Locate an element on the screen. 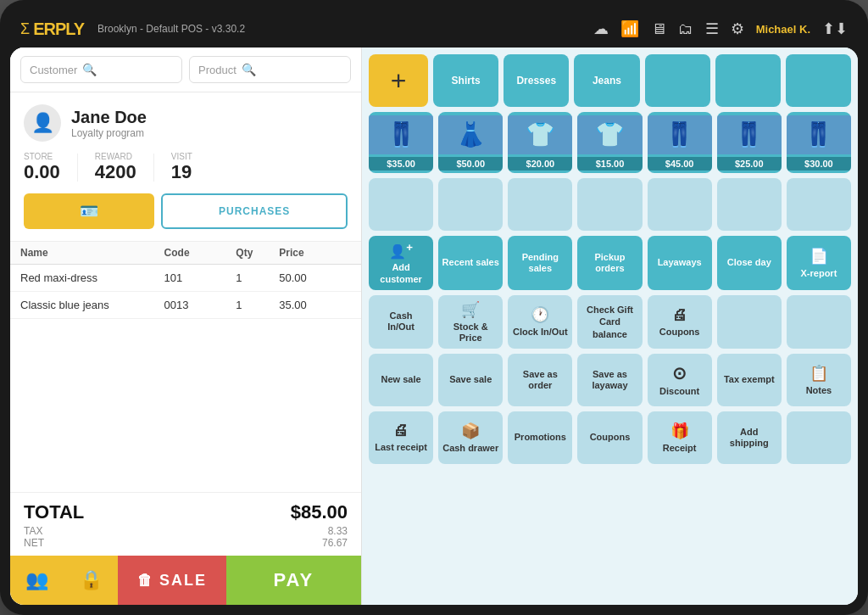  screen-icon: 🖥 is located at coordinates (659, 29).